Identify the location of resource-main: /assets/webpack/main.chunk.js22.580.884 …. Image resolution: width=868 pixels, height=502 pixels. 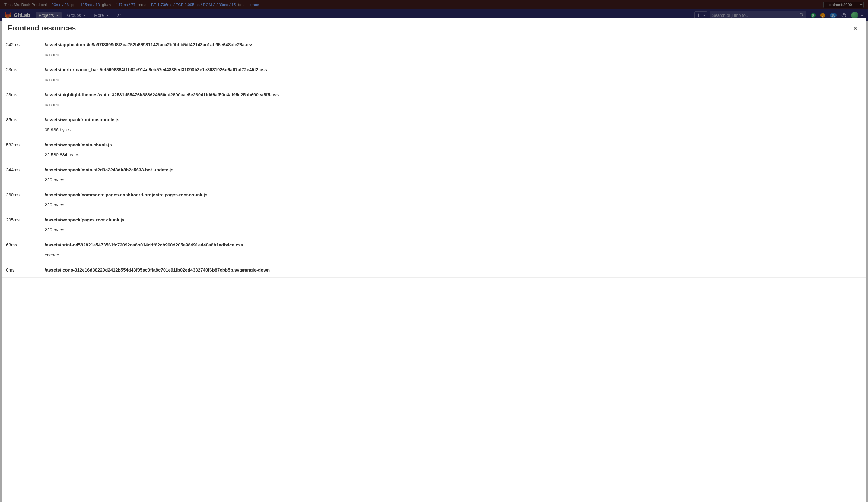
(453, 150).